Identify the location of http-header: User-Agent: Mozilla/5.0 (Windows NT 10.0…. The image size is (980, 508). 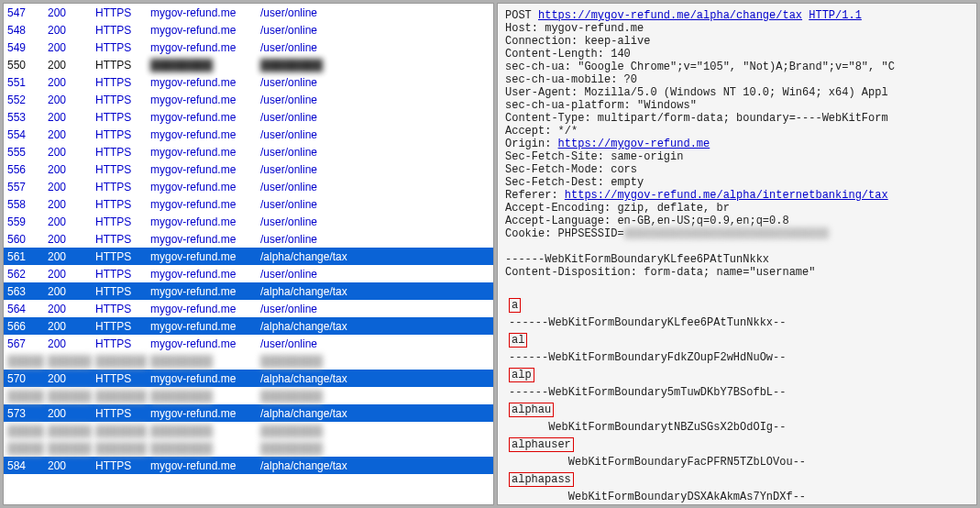
(697, 93).